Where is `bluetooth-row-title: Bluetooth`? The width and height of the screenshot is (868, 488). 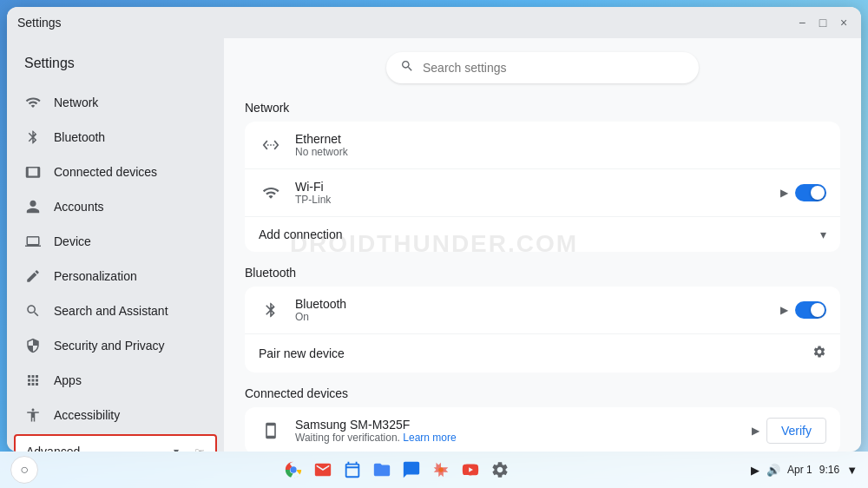 bluetooth-row-title: Bluetooth is located at coordinates (531, 304).